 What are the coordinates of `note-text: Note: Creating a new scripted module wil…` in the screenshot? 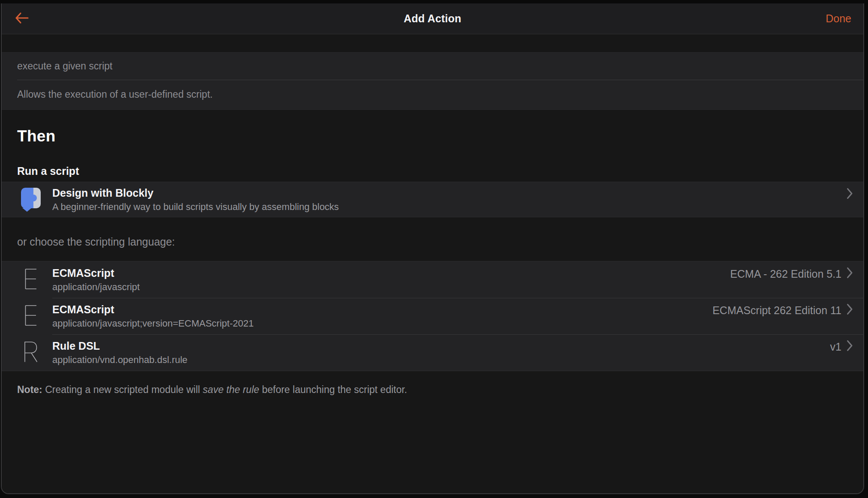 It's located at (433, 390).